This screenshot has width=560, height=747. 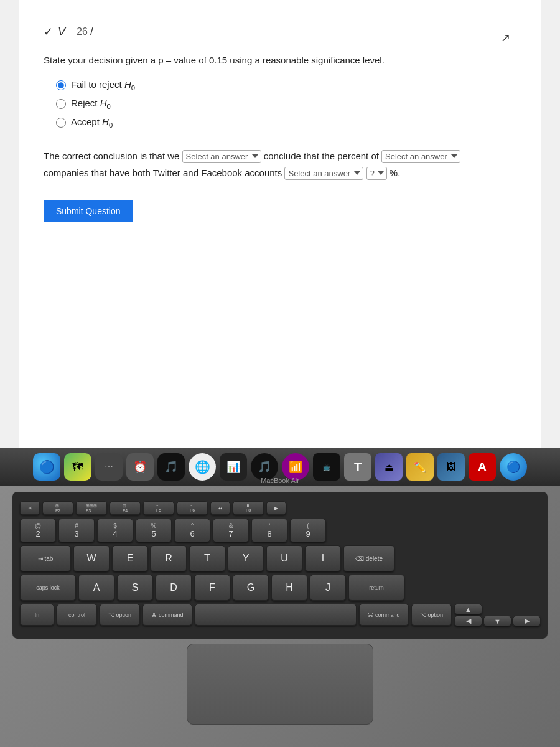 I want to click on select-question-mark: ? < > =, so click(x=377, y=173).